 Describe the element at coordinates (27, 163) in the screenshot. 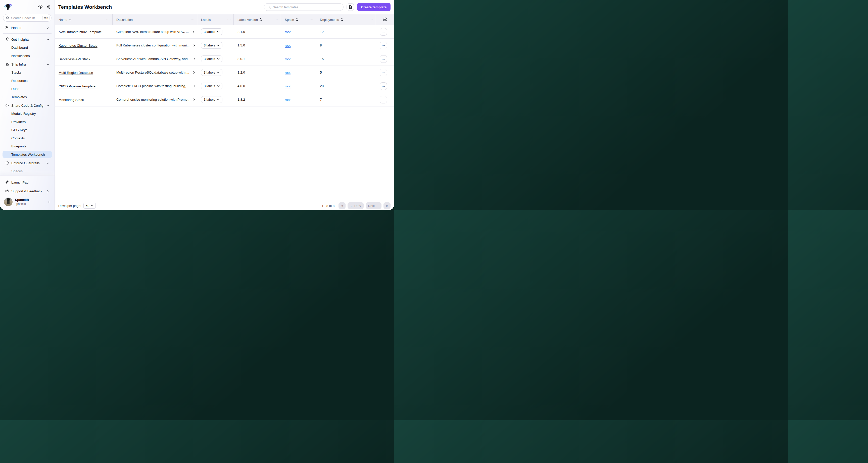

I see `sidebar-section-enforce-guardrails: Enforce Guardrails` at that location.